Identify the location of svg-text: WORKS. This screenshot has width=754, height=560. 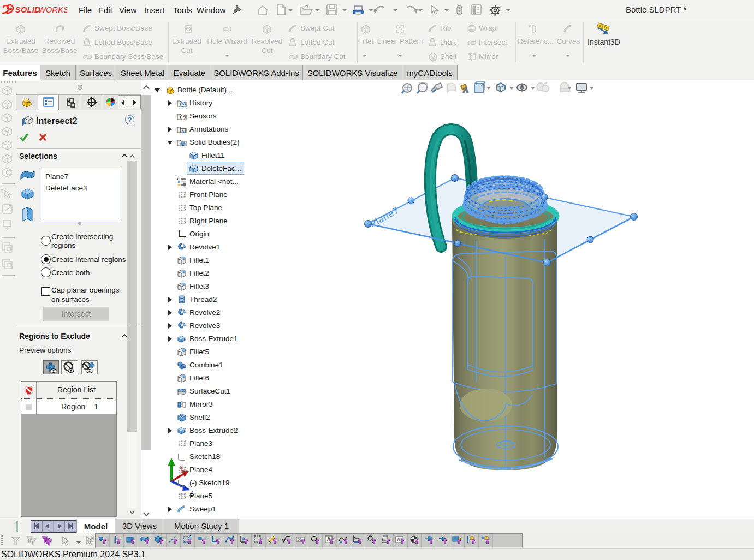
(52, 10).